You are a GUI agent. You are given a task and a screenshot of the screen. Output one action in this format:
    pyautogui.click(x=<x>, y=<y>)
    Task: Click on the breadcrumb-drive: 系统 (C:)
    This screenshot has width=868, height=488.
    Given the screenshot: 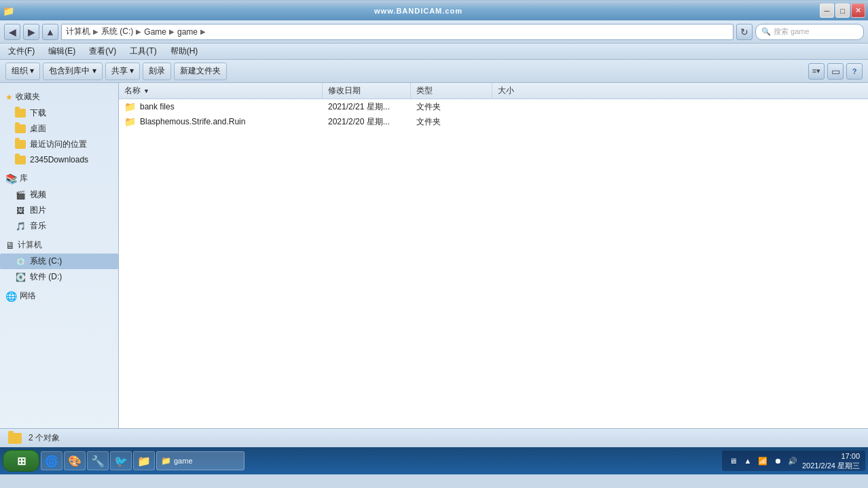 What is the action you would take?
    pyautogui.click(x=117, y=31)
    